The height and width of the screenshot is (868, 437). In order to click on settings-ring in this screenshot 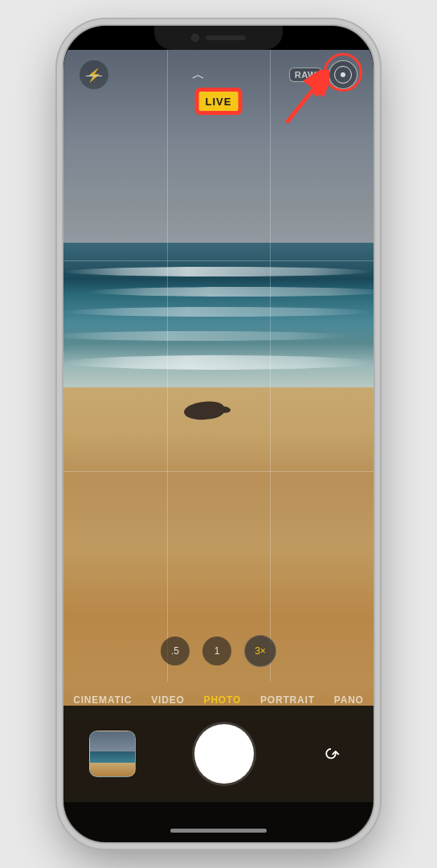, I will do `click(343, 75)`.